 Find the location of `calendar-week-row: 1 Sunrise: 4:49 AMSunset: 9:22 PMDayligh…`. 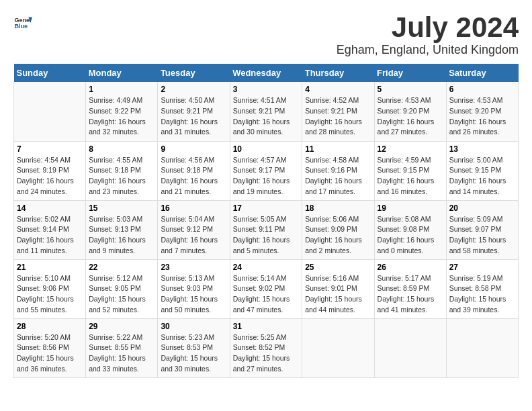

calendar-week-row: 1 Sunrise: 4:49 AMSunset: 9:22 PMDayligh… is located at coordinates (266, 111).